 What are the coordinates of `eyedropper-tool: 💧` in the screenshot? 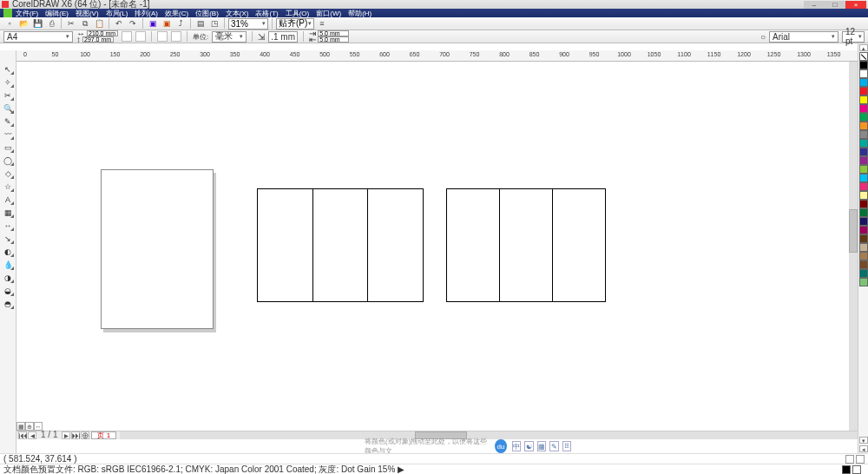 It's located at (9, 264).